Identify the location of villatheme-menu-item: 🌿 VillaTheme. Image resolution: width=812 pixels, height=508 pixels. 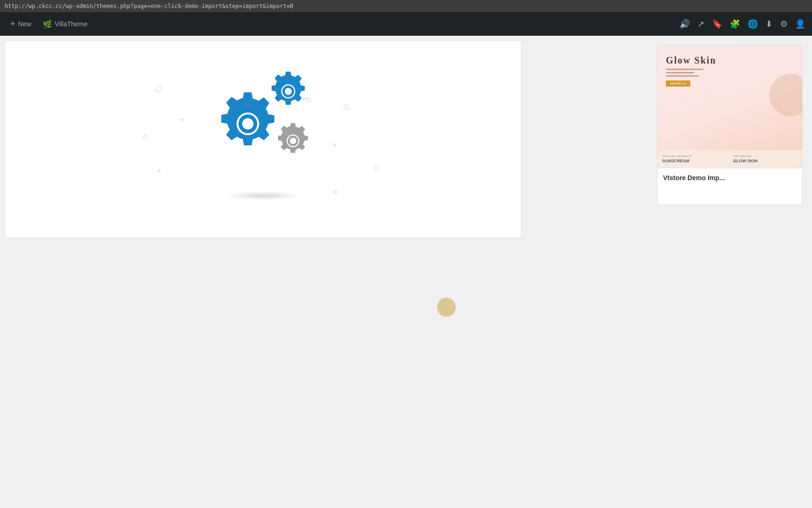
(65, 24).